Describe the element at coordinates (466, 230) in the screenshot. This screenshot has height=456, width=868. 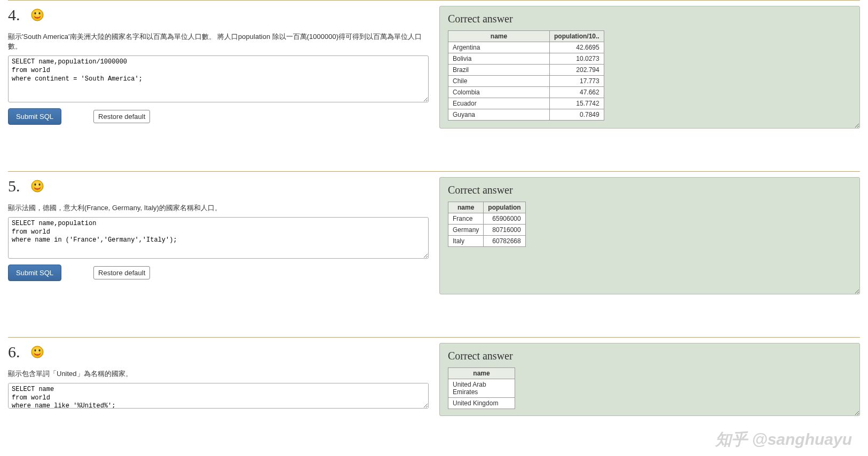
I see `table-cell: Germany` at that location.